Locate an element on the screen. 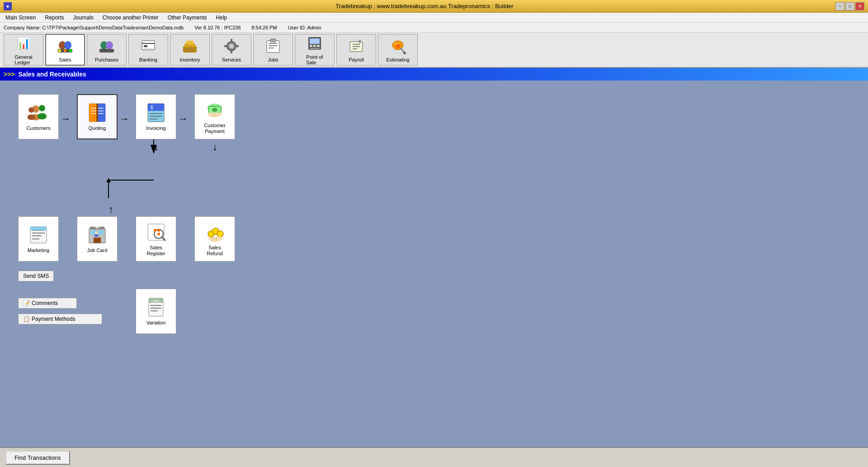 Image resolution: width=868 pixels, height=467 pixels. estimating-icon is located at coordinates (398, 46).